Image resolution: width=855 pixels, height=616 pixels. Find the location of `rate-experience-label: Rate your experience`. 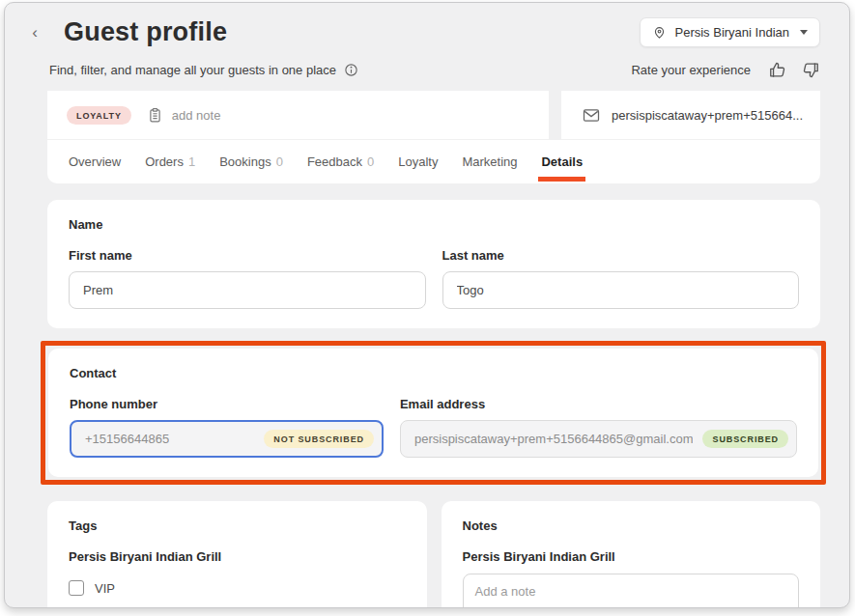

rate-experience-label: Rate your experience is located at coordinates (691, 70).